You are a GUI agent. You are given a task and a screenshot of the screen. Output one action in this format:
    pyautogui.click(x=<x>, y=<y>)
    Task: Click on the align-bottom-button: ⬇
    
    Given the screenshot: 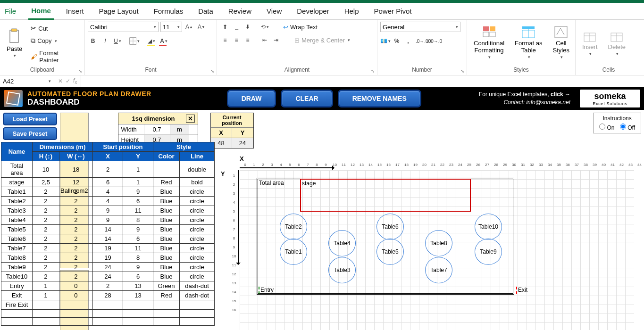 What is the action you would take?
    pyautogui.click(x=248, y=27)
    